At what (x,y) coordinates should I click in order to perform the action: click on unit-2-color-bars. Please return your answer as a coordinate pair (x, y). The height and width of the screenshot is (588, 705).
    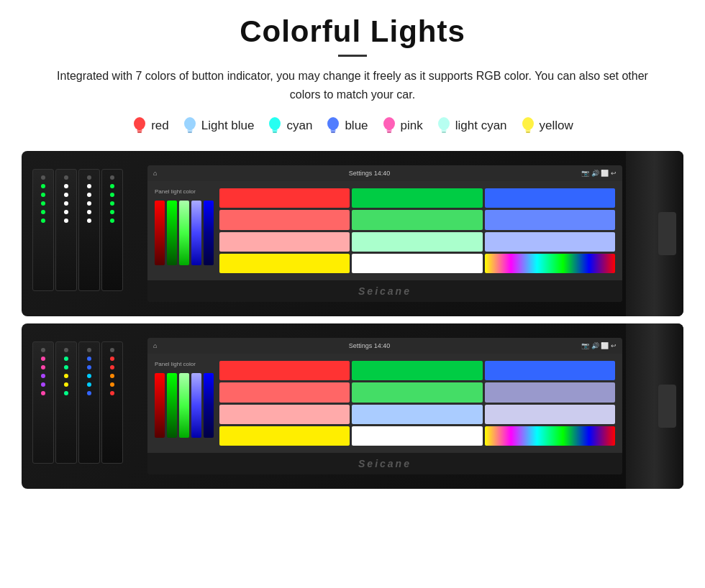
    Looking at the image, I should click on (184, 405).